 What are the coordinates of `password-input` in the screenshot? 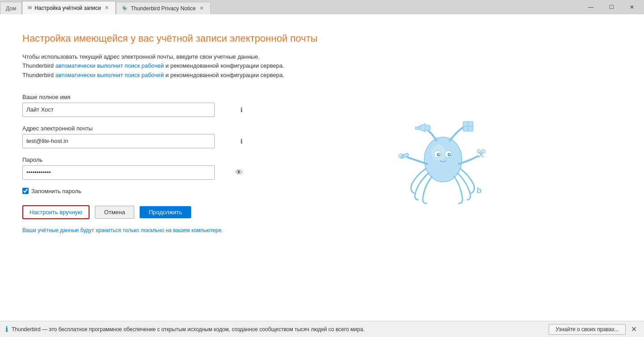 It's located at (119, 173).